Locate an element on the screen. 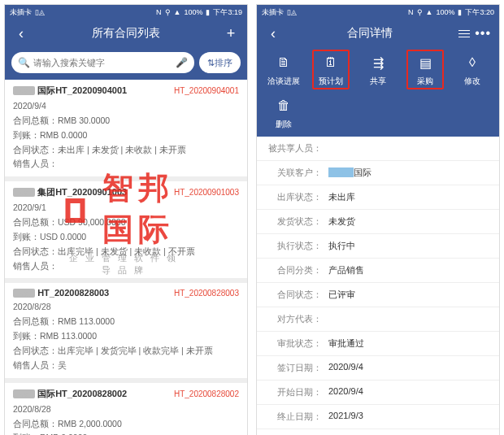 This screenshot has width=504, height=435. detail-value: 2020/9/4 is located at coordinates (410, 392).